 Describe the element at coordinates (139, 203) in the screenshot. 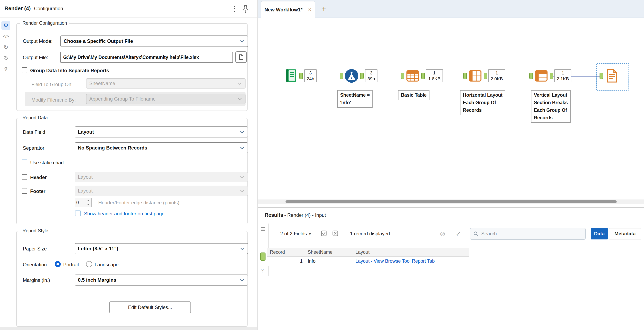

I see `edge-distance-label: Header/Footer edge distance (points)` at that location.